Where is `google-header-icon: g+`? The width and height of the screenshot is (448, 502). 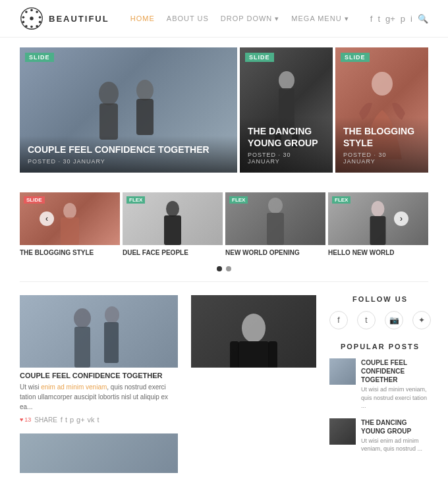
google-header-icon: g+ is located at coordinates (390, 18).